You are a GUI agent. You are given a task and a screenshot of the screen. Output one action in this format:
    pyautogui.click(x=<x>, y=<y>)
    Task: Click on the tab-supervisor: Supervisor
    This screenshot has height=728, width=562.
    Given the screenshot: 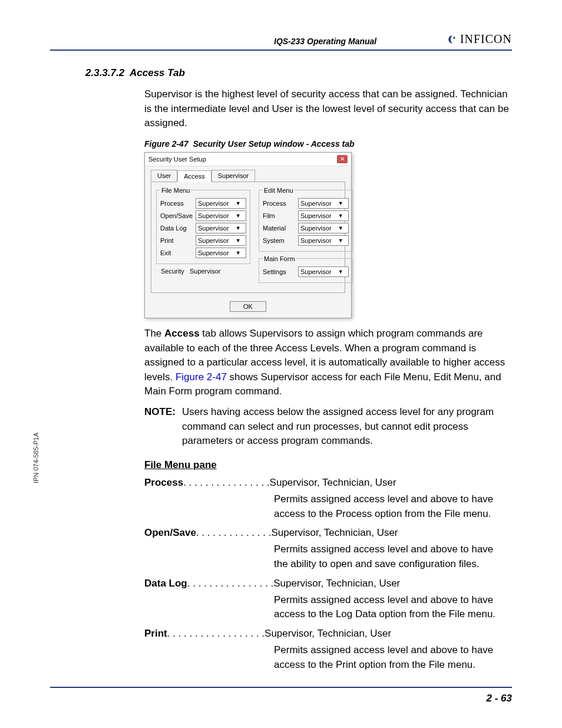 What is the action you would take?
    pyautogui.click(x=233, y=176)
    